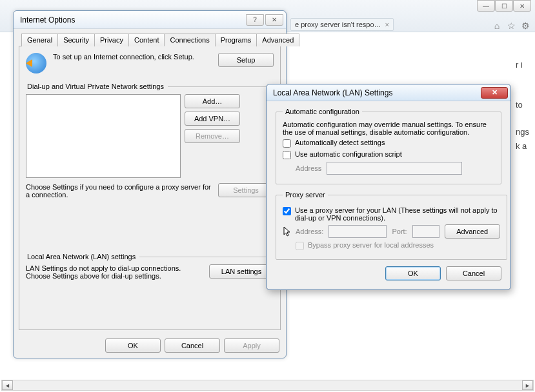 The width and height of the screenshot is (535, 392). Describe the element at coordinates (212, 119) in the screenshot. I see `add-vpn-button: Add VPN…` at that location.